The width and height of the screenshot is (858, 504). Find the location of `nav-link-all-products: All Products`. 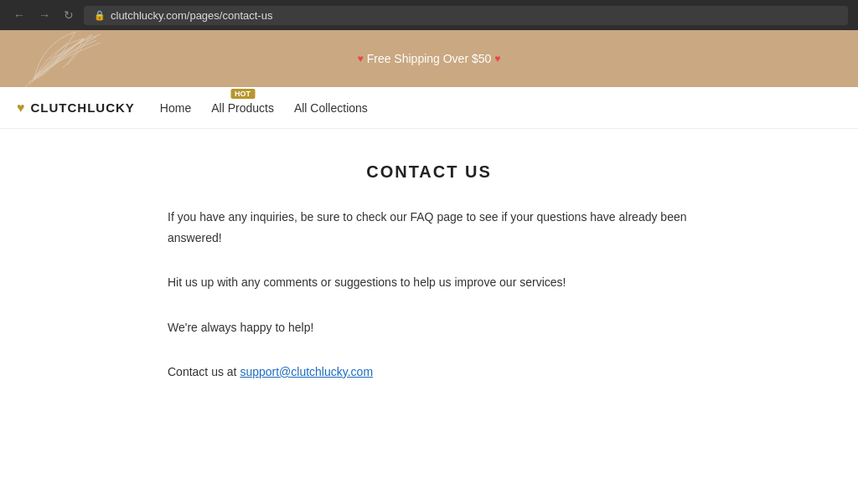

nav-link-all-products: All Products is located at coordinates (243, 108).